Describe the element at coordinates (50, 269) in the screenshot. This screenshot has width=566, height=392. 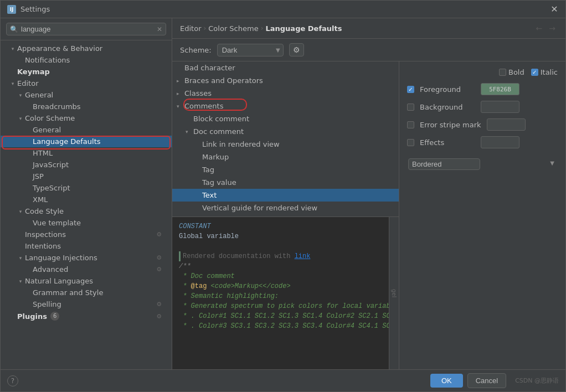
I see `sidebar-item-label: Advanced` at that location.